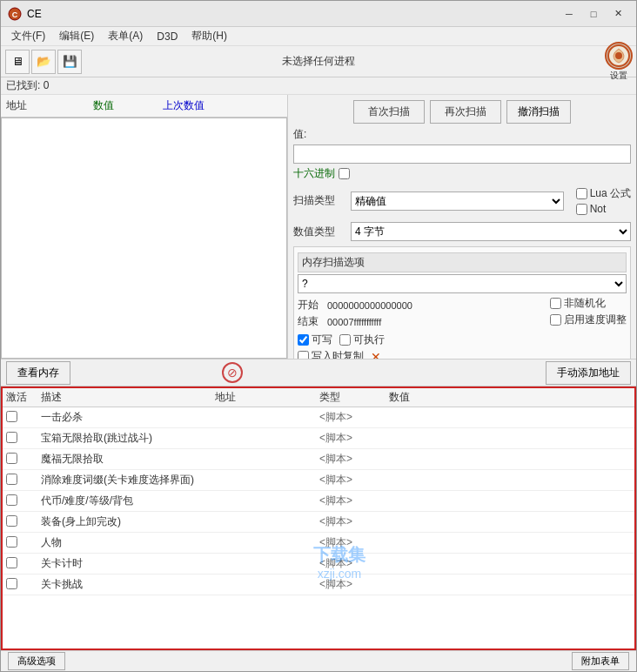 This screenshot has width=637, height=672. What do you see at coordinates (318, 480) in the screenshot?
I see `cheat-row-3: 消除难度词缀(关卡难度选择界面) <脚本>` at bounding box center [318, 480].